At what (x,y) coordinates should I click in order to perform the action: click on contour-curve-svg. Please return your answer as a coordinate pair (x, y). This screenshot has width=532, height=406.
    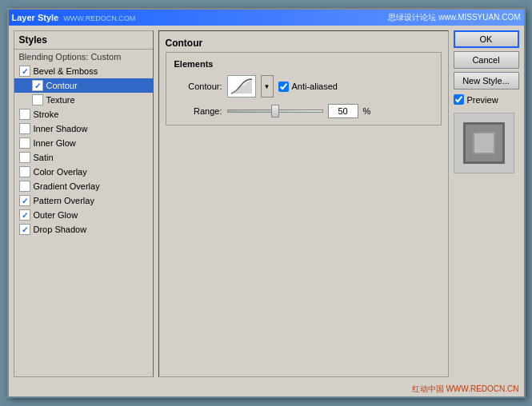
    Looking at the image, I should click on (242, 86).